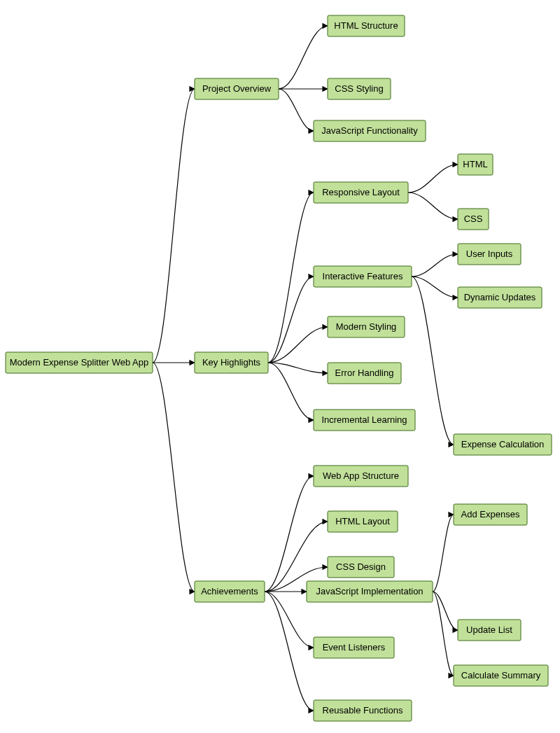 The image size is (560, 733). Describe the element at coordinates (296, 110) in the screenshot. I see `edge-project_overview-js_functionality` at that location.